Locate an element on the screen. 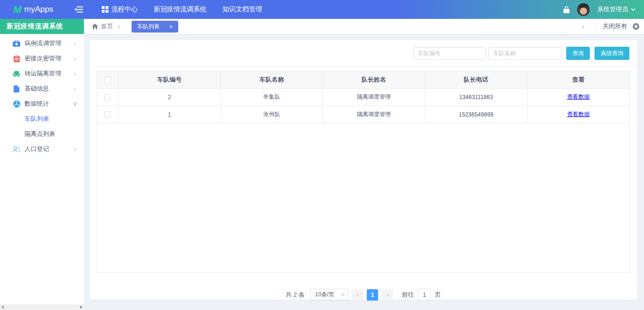  sidebar-item-label: 人口登记 is located at coordinates (46, 149).